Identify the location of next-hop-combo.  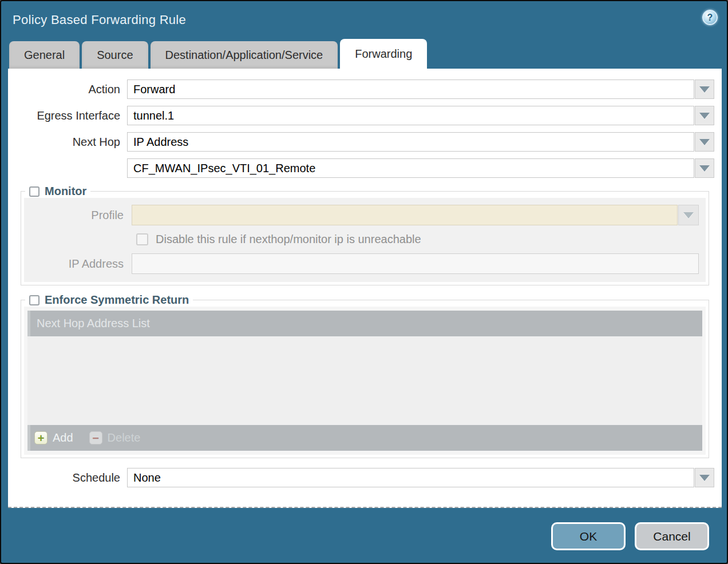
(421, 142).